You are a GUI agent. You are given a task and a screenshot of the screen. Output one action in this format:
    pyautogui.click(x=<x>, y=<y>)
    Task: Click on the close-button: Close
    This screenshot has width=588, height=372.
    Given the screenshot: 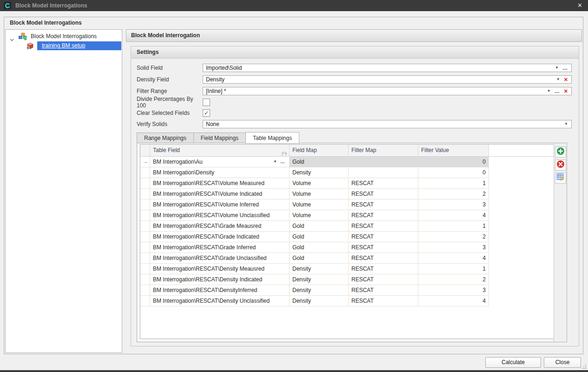 What is the action you would take?
    pyautogui.click(x=562, y=363)
    